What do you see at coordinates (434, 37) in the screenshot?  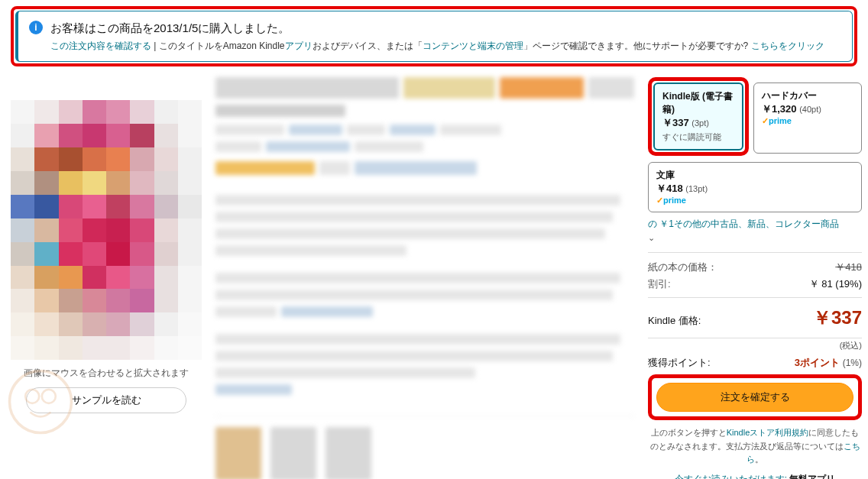 I see `purchase-info-banner: i お客様はこの商品を2013/1/5に購入しました。 この注文内容を確認する …` at bounding box center [434, 37].